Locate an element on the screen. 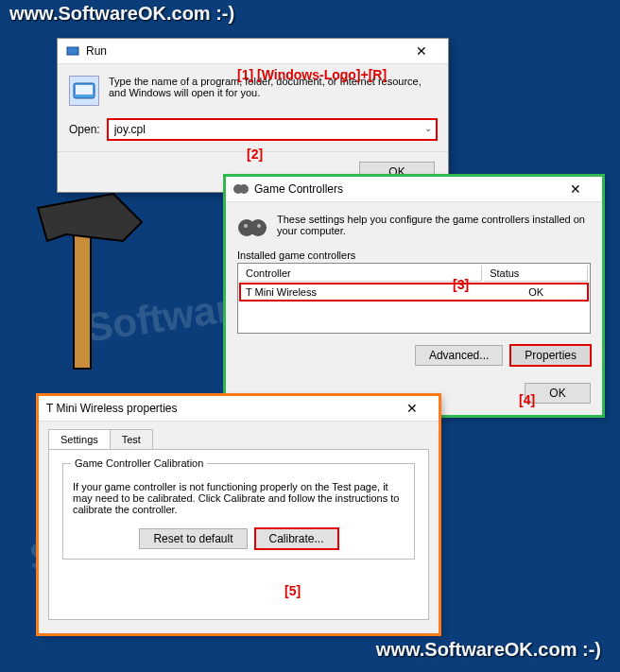 The width and height of the screenshot is (620, 672). chevron-down-icon: ⌄ is located at coordinates (428, 129).